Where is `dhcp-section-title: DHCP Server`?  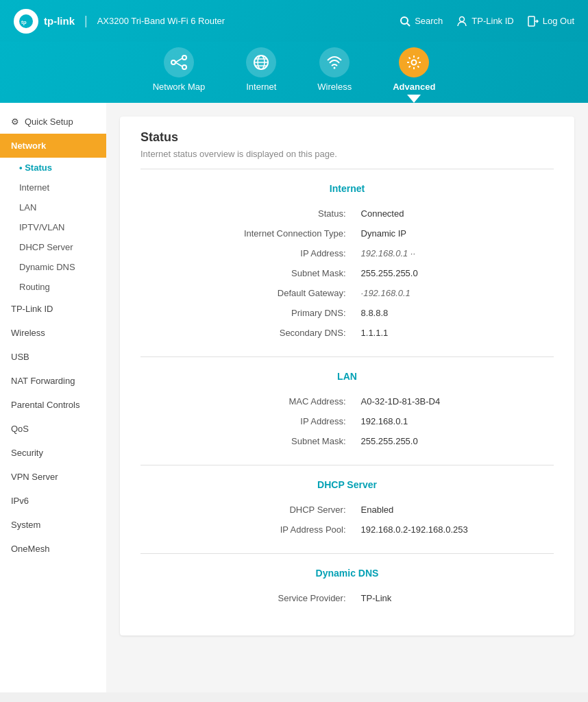 dhcp-section-title: DHCP Server is located at coordinates (347, 485).